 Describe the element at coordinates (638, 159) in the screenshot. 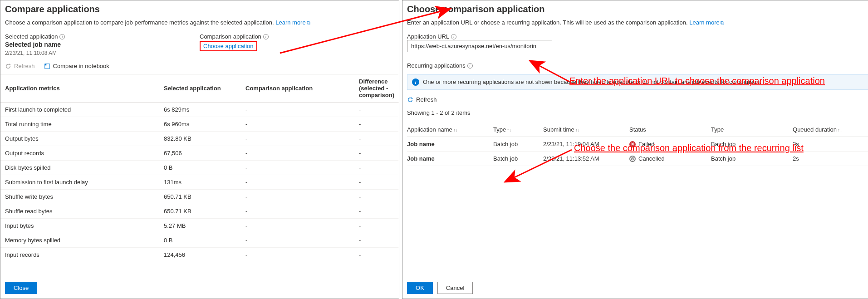

I see `table-row: Job nameBatch job2/23/21, 11:13:52 AM⊘Ca…` at that location.